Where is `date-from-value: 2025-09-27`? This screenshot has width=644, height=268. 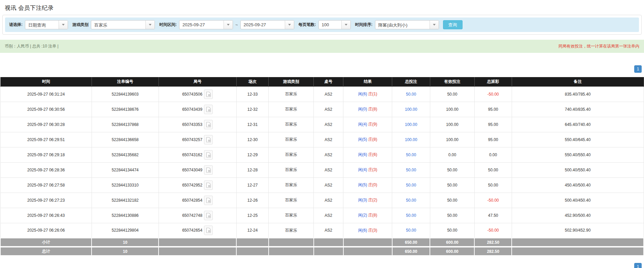
date-from-value: 2025-09-27 is located at coordinates (201, 25).